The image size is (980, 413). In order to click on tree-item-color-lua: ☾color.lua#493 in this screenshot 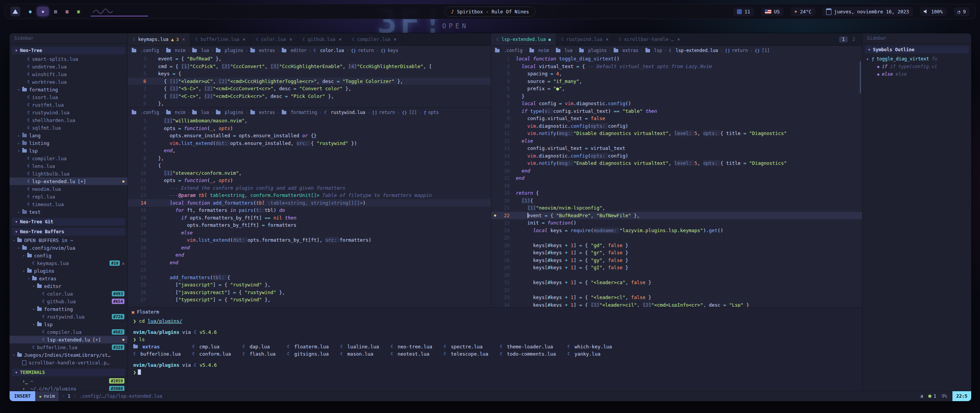, I will do `click(69, 294)`.